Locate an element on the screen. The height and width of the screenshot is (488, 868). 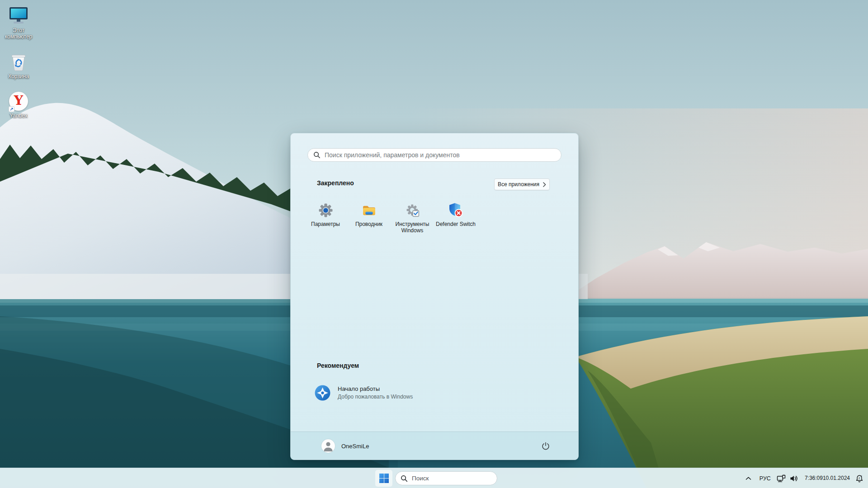
tray-time: 7:36:09 is located at coordinates (814, 478).